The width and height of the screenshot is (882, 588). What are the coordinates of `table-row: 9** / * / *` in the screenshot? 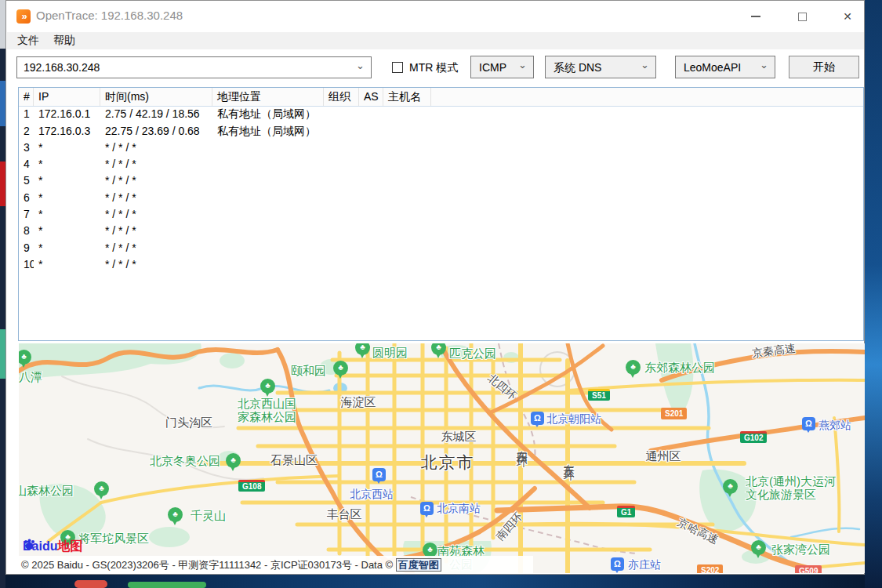 It's located at (441, 249).